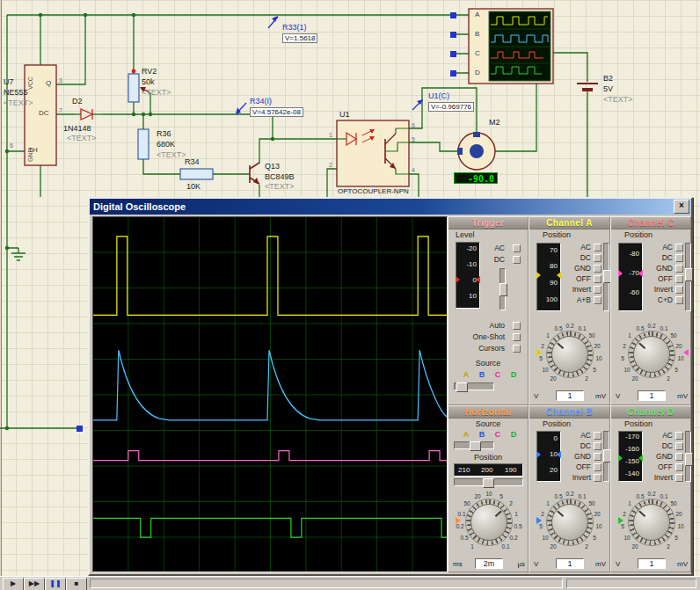 This screenshot has width=700, height=590. Describe the element at coordinates (682, 207) in the screenshot. I see `close-button: ×` at that location.